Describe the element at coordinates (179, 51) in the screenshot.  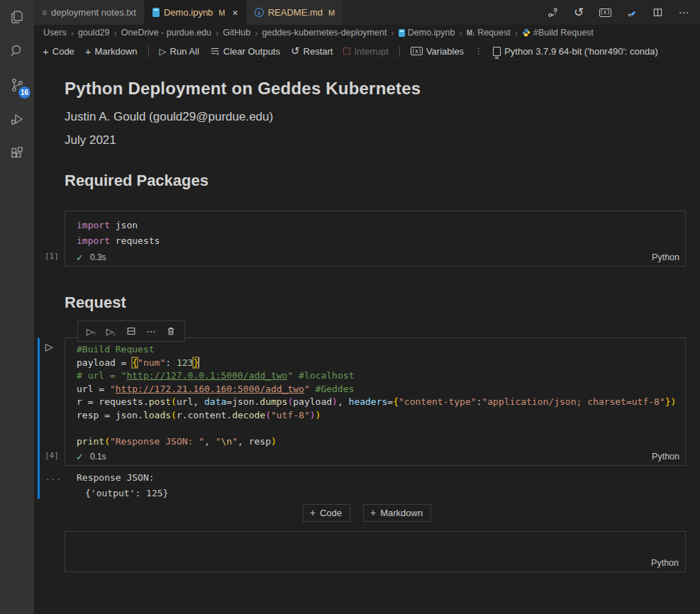
I see `run-all-button: ▷ Run All` at that location.